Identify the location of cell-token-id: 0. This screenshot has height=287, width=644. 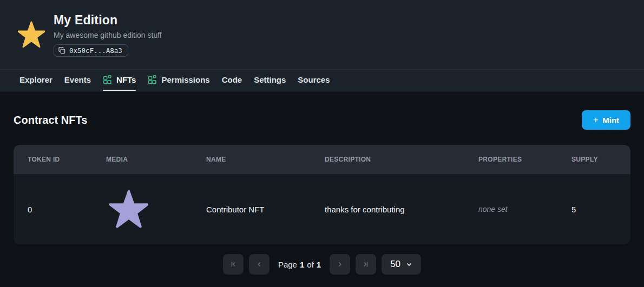
(53, 209).